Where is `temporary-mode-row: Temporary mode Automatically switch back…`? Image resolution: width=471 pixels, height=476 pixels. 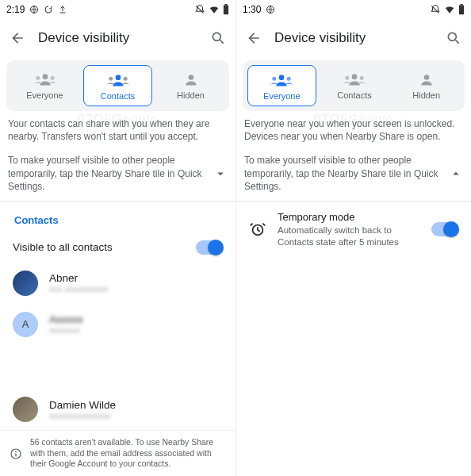
temporary-mode-row: Temporary mode Automatically switch back… is located at coordinates (354, 230).